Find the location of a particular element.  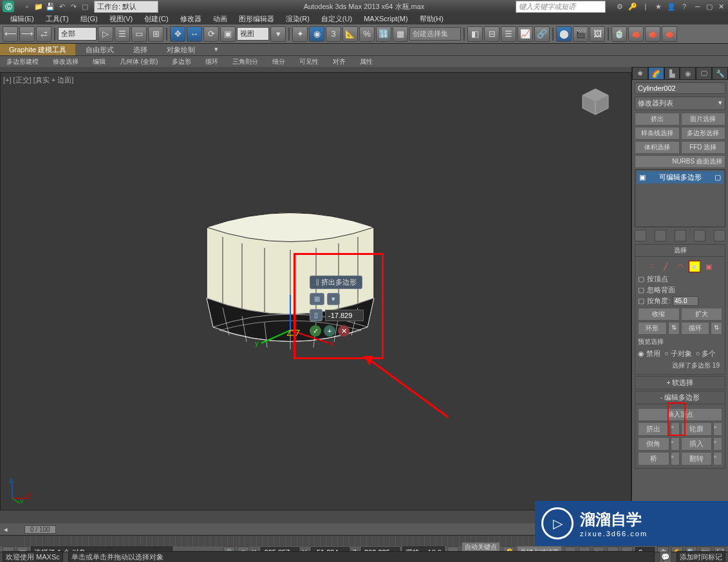

redo-icon: ↷ is located at coordinates (73, 6).